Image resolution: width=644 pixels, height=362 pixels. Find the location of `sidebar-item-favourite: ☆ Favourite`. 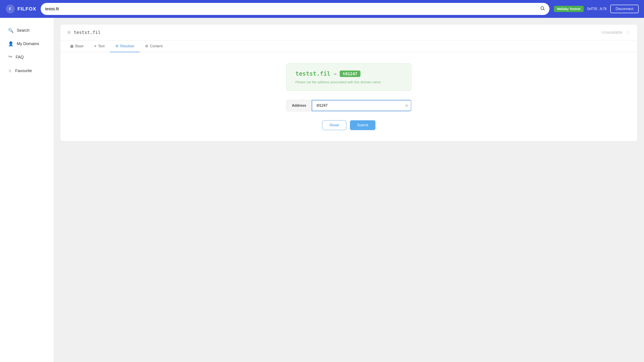

sidebar-item-favourite: ☆ Favourite is located at coordinates (27, 71).